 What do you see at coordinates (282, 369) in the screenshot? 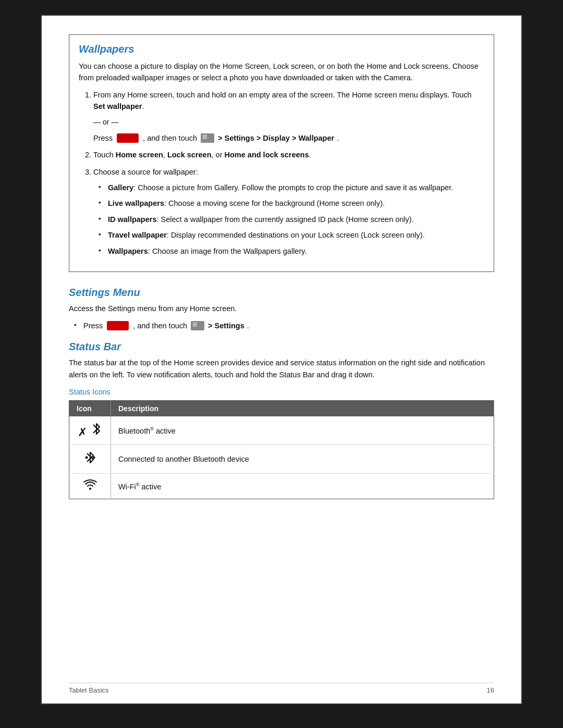
I see `status-bar-intro: The status bar at the top of the Home sc…` at bounding box center [282, 369].